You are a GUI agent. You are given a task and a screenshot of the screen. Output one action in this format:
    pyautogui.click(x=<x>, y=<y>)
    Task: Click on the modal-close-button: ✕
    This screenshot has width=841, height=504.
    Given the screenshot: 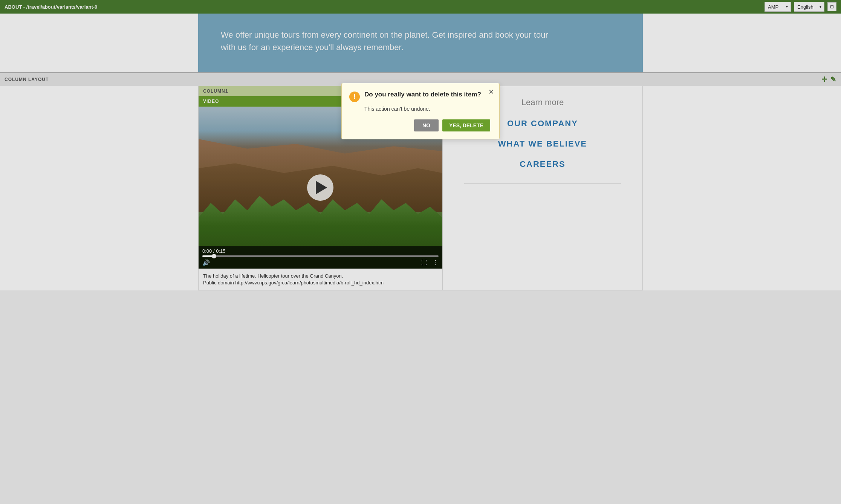 What is the action you would take?
    pyautogui.click(x=491, y=92)
    